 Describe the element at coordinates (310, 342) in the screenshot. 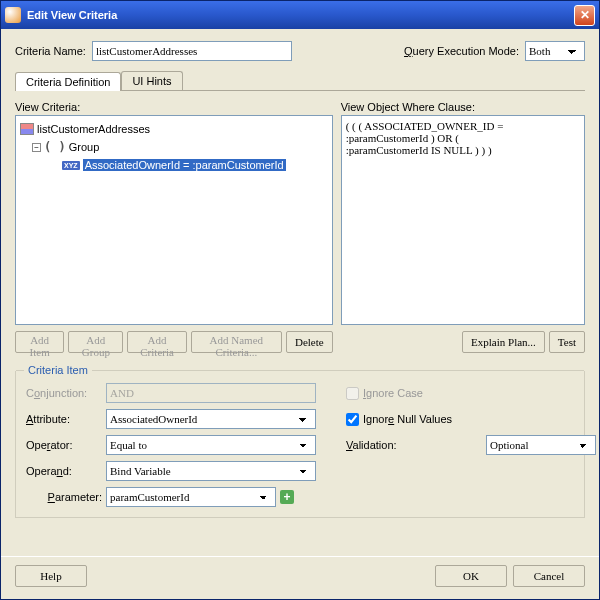

I see `delete-button: Delete` at that location.